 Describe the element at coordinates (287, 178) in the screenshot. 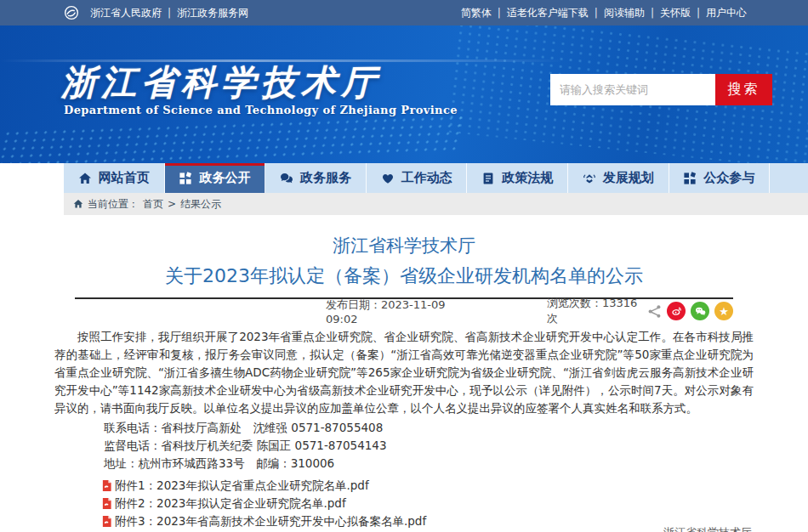

I see `chat-bubbles-icon` at that location.